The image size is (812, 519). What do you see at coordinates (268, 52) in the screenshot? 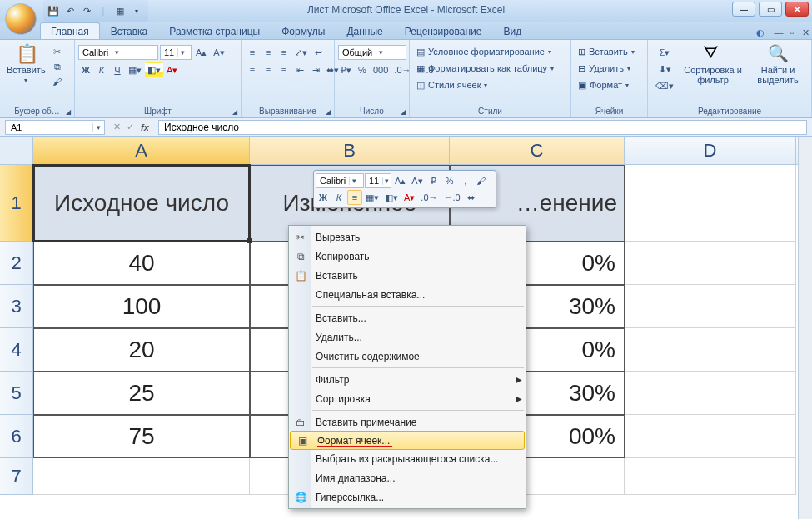
I see `align-middle-icon: ≡` at bounding box center [268, 52].